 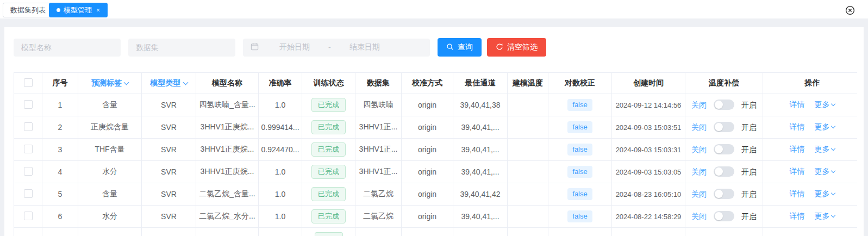 I want to click on cell-dataset: 3HHV1正..., so click(x=378, y=172).